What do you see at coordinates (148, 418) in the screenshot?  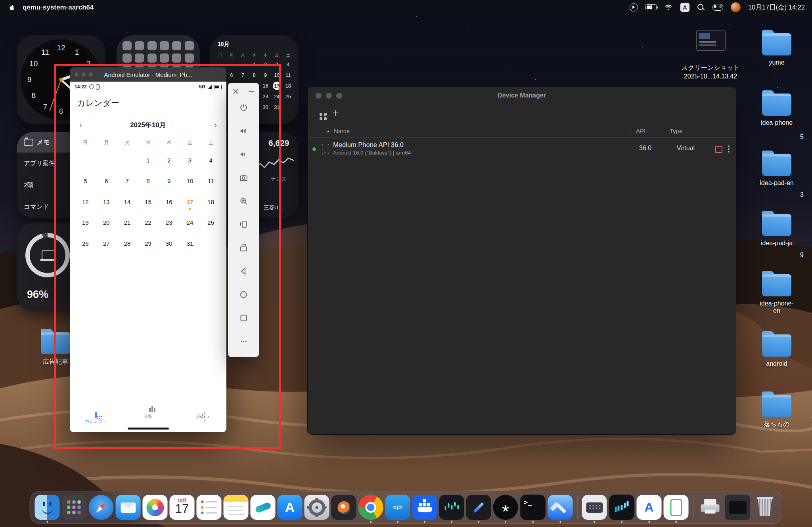 I see `tab-chart: 分析` at bounding box center [148, 418].